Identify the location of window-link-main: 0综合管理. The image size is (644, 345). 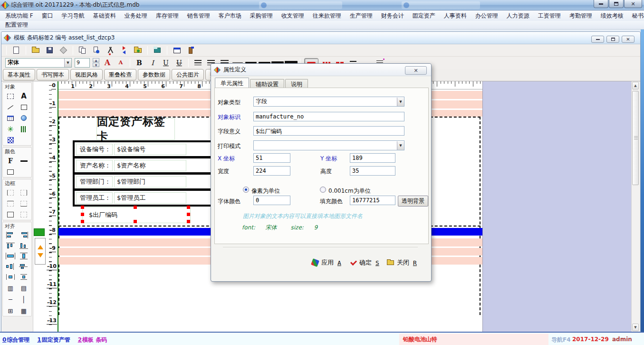
(16, 340).